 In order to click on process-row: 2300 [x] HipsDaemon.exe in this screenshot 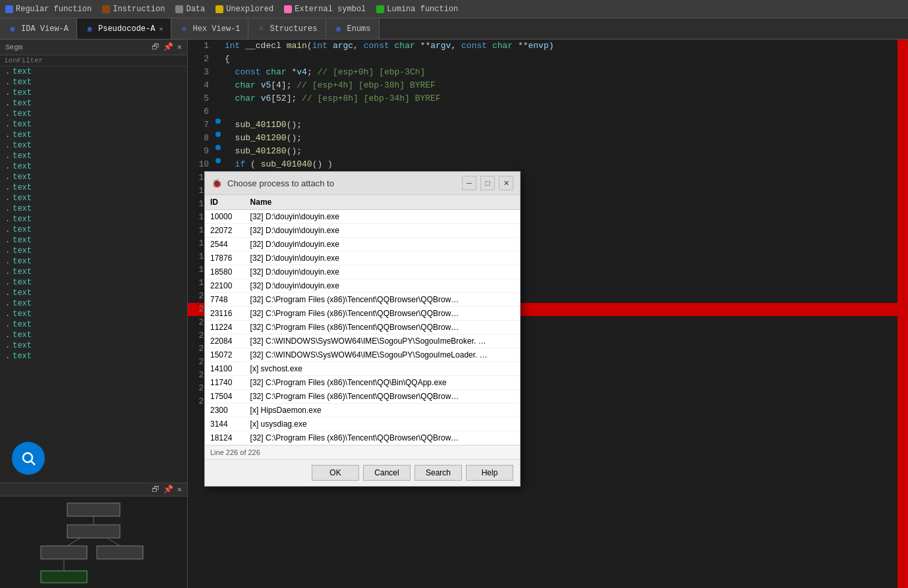, I will do `click(362, 411)`.